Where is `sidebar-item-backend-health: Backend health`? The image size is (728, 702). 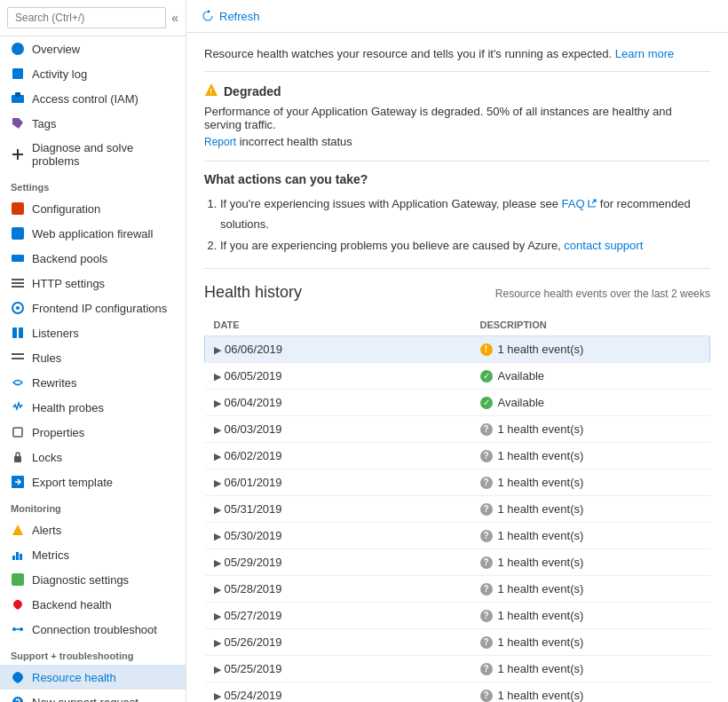 sidebar-item-backend-health: Backend health is located at coordinates (92, 604).